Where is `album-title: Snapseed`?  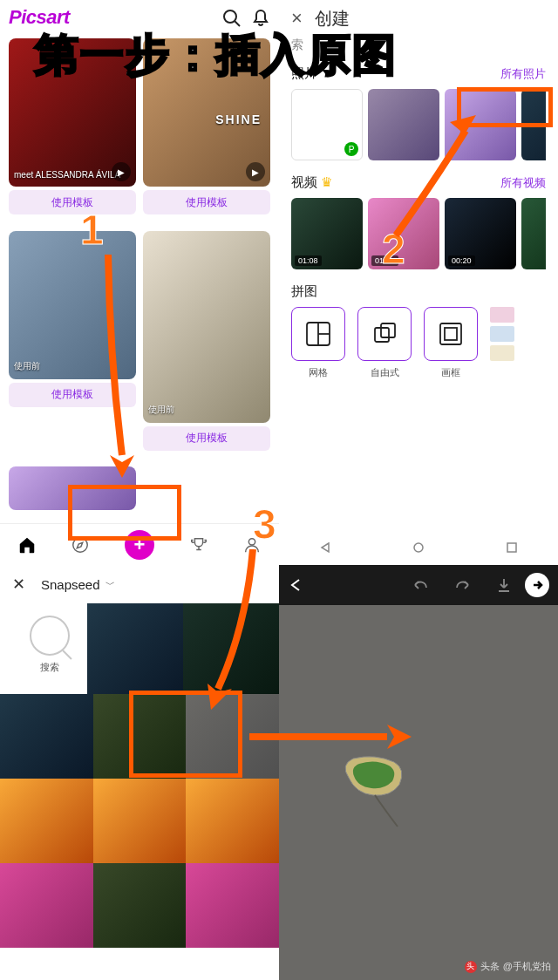
album-title: Snapseed is located at coordinates (71, 584).